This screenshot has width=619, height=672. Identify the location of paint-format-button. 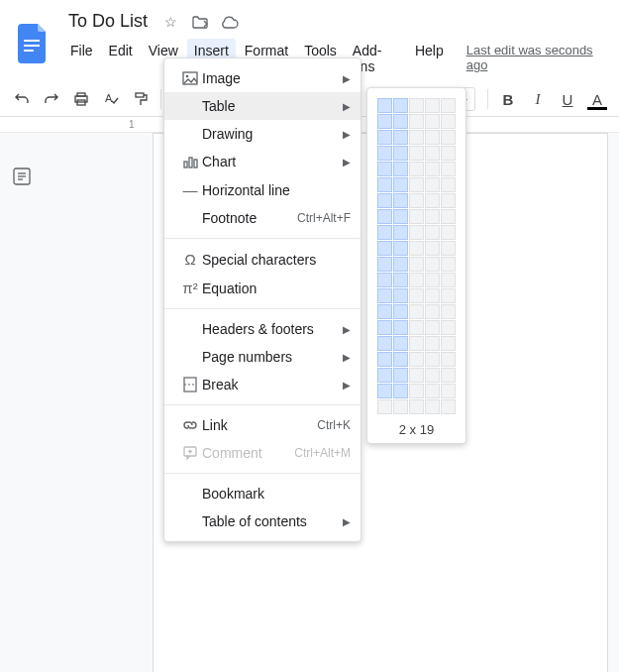
(141, 99).